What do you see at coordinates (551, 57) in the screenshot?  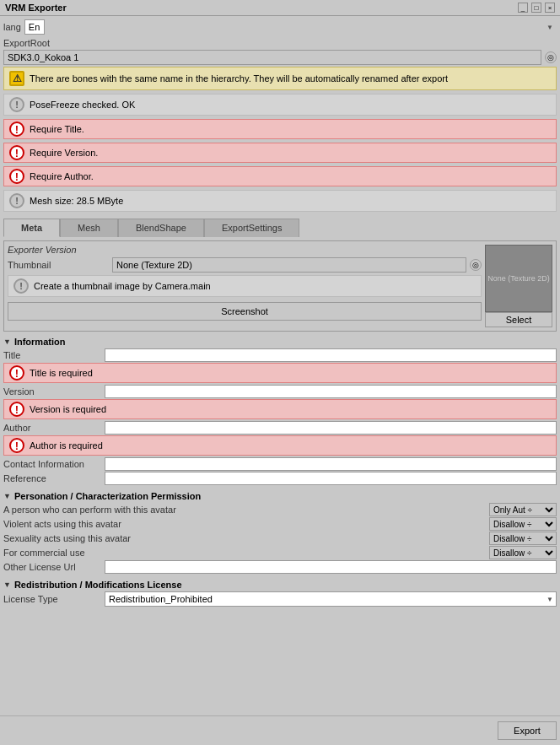 I see `export-root-circle-btn: ◎` at bounding box center [551, 57].